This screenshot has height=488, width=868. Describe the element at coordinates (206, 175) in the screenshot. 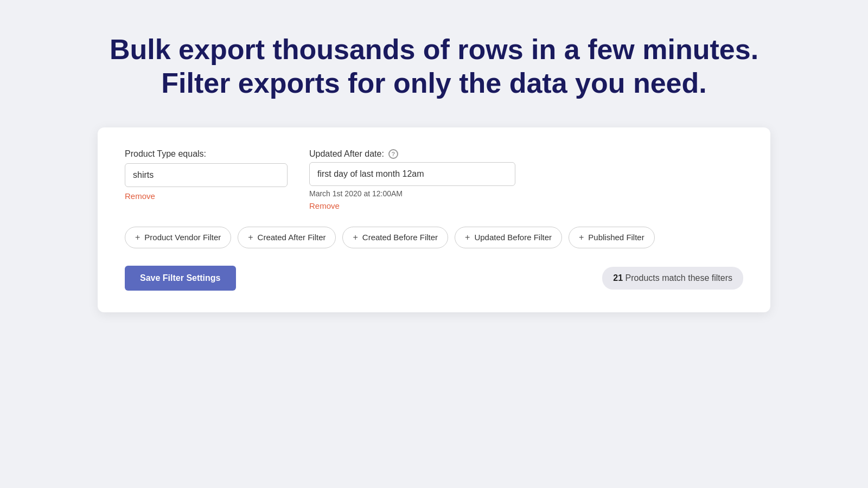

I see `product-type-filter-group: Product Type equals: Remove` at that location.